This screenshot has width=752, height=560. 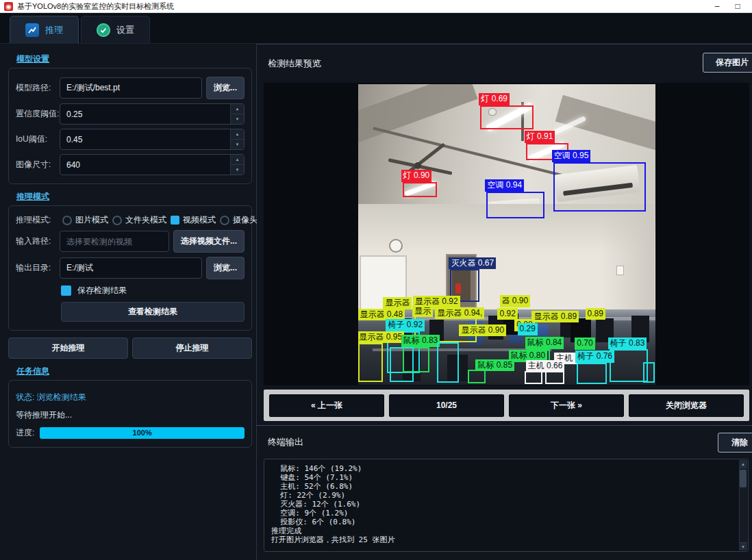 What do you see at coordinates (102, 290) in the screenshot?
I see `save-results-label: 保存检测结果` at bounding box center [102, 290].